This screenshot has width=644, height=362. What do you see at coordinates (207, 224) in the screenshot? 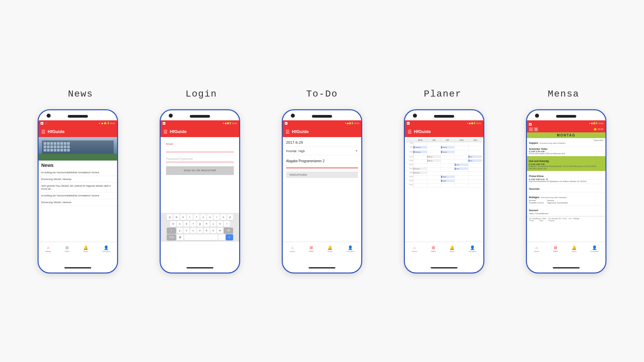
I see `kb-h: h` at bounding box center [207, 224].